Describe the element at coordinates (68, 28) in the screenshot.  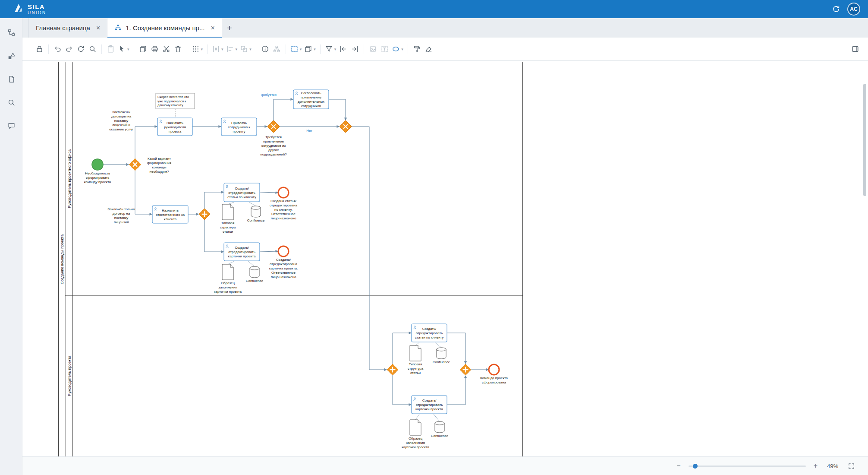
I see `tab-home: Главная страница ×` at that location.